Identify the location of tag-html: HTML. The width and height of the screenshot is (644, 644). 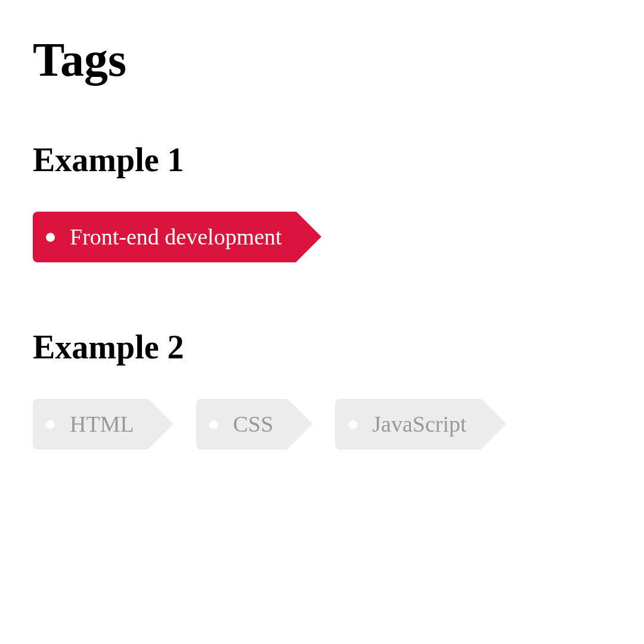
(91, 425).